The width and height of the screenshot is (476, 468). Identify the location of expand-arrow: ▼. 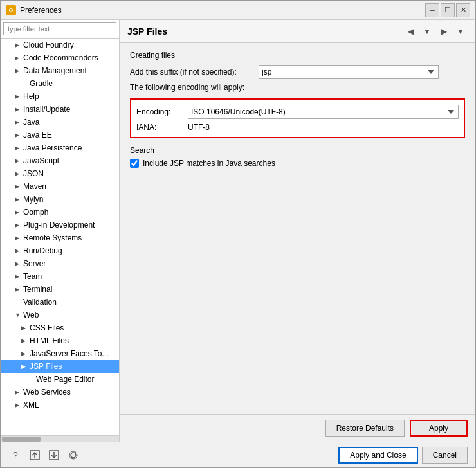
(18, 315).